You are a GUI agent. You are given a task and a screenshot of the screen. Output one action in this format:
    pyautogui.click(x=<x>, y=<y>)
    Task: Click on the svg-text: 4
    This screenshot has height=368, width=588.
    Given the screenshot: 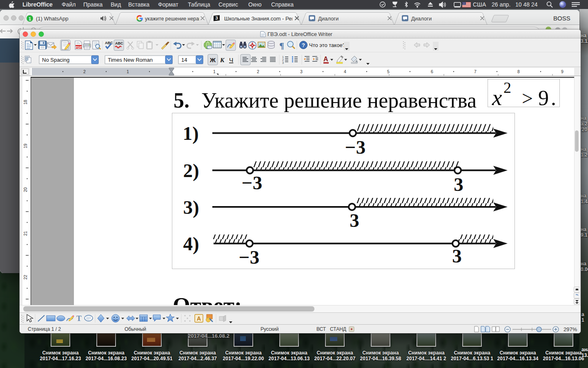 What is the action you would take?
    pyautogui.click(x=345, y=72)
    